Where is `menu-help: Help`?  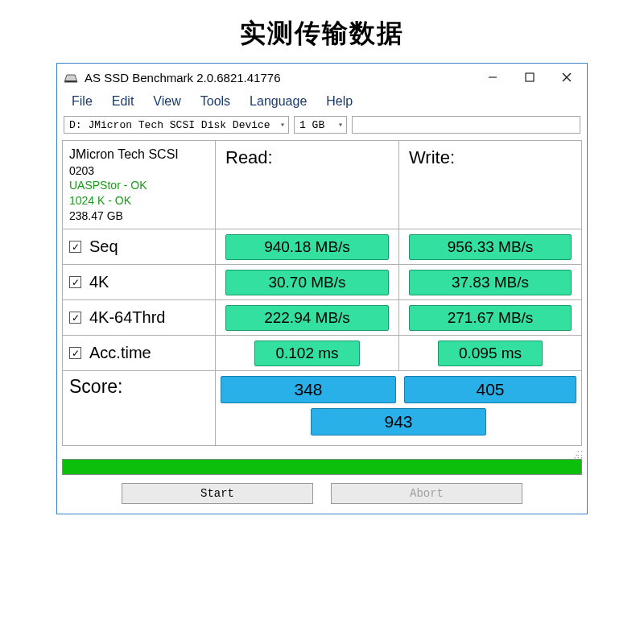
menu-help: Help is located at coordinates (340, 101).